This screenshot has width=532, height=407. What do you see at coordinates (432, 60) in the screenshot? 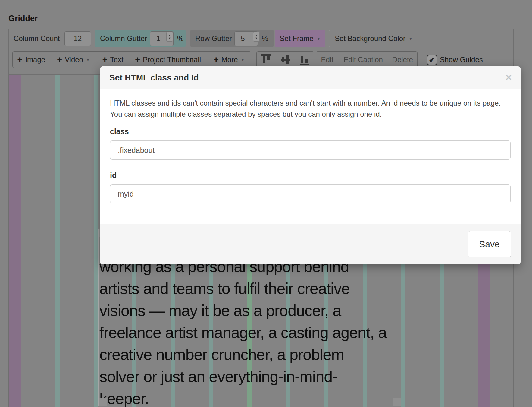
I see `show-guides-checkbox: ✔` at bounding box center [432, 60].